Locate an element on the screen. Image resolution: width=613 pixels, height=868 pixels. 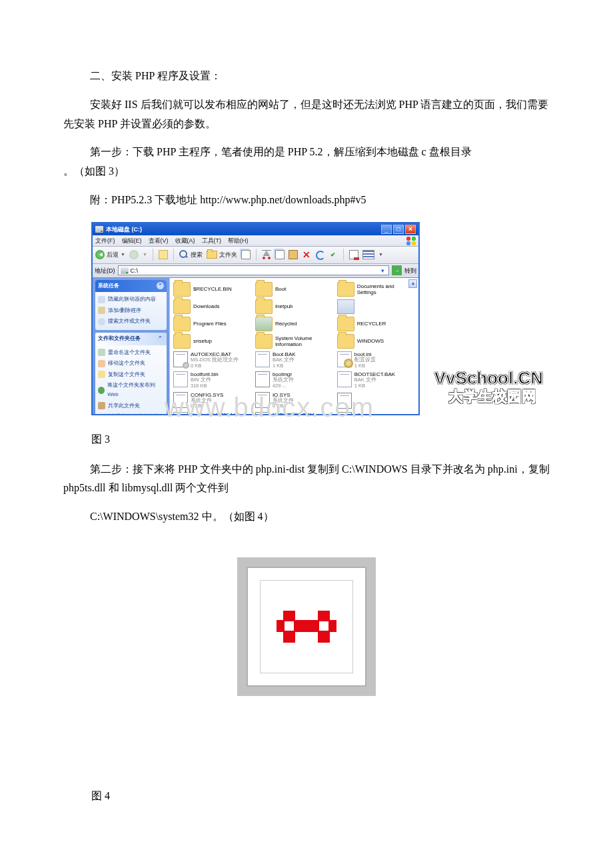
file-item: Documents and Settings is located at coordinates (376, 289).